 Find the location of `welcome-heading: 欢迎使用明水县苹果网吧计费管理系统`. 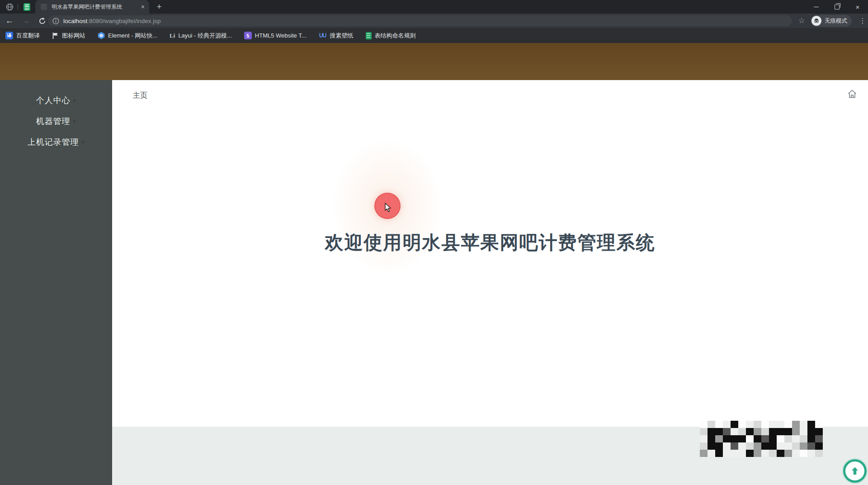

welcome-heading: 欢迎使用明水县苹果网吧计费管理系统 is located at coordinates (490, 242).